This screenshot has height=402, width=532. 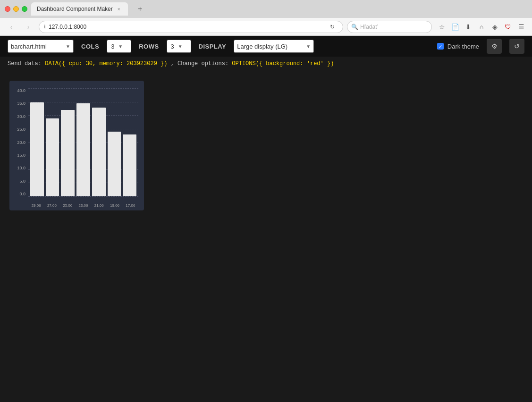 What do you see at coordinates (83, 206) in the screenshot?
I see `chart-x-axis: 29.06 27.06 25.06 23.06 21.06 19.06 17.0…` at bounding box center [83, 206].